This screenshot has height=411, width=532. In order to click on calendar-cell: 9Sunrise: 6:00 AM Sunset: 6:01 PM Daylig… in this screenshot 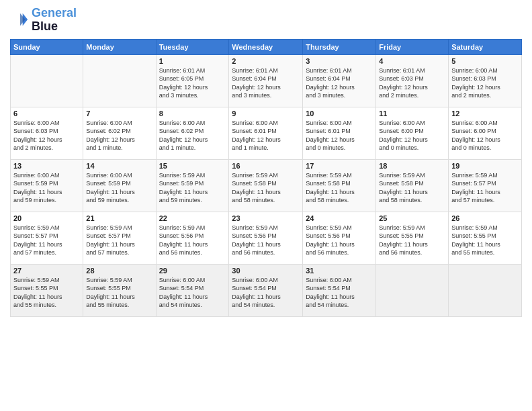, I will do `click(266, 133)`.